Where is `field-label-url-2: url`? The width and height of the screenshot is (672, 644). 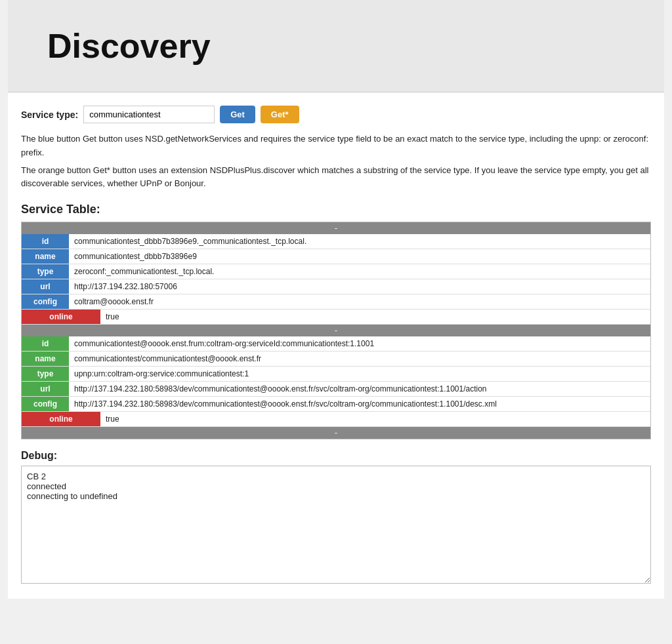 field-label-url-2: url is located at coordinates (45, 389).